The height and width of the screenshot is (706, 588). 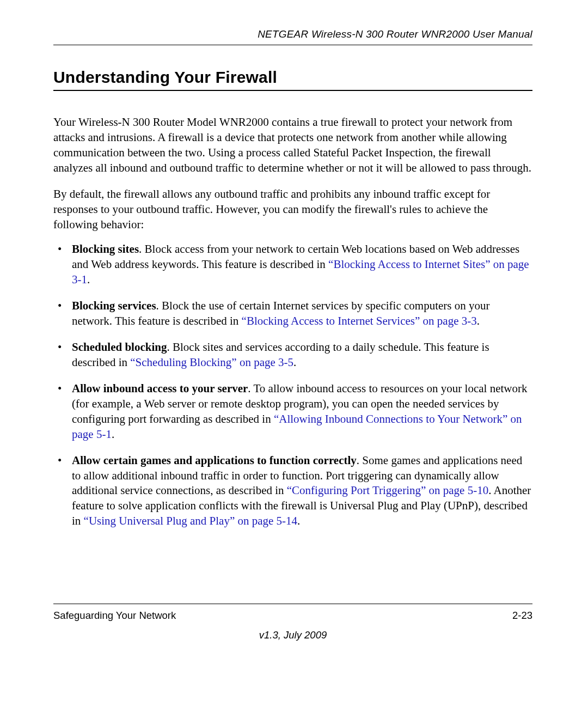 I want to click on list-item: Scheduled blocking. Block sites and serv…, so click(x=301, y=355).